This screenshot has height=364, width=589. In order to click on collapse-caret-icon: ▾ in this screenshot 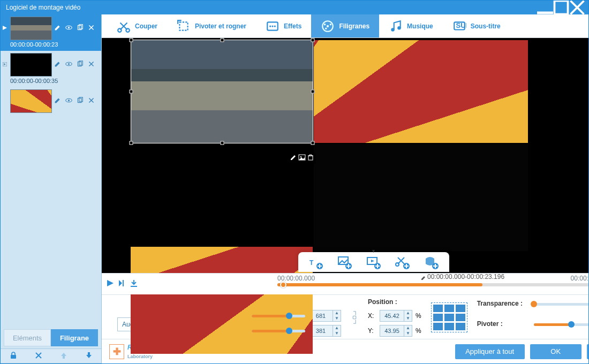, I will do `click(374, 251)`.